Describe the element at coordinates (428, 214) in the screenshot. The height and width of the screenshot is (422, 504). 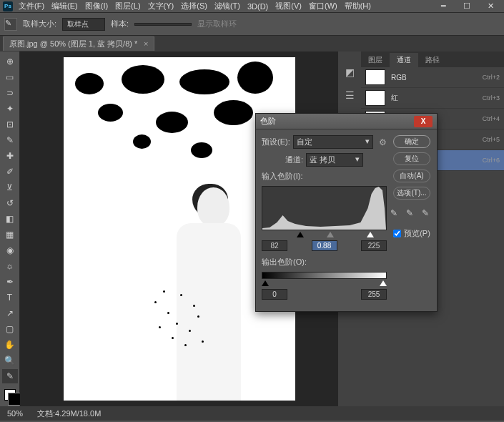
I see `white-eyedropper-icon: ✎` at that location.